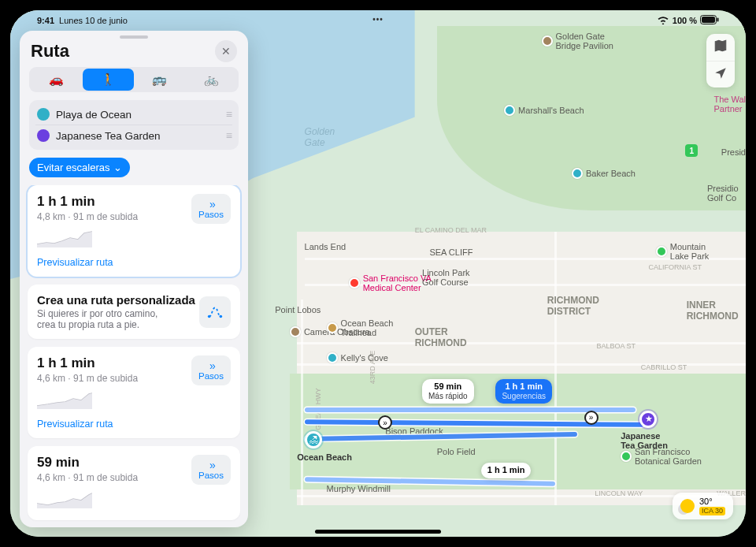  What do you see at coordinates (109, 80) in the screenshot?
I see `walk-icon: 🚶` at bounding box center [109, 80].